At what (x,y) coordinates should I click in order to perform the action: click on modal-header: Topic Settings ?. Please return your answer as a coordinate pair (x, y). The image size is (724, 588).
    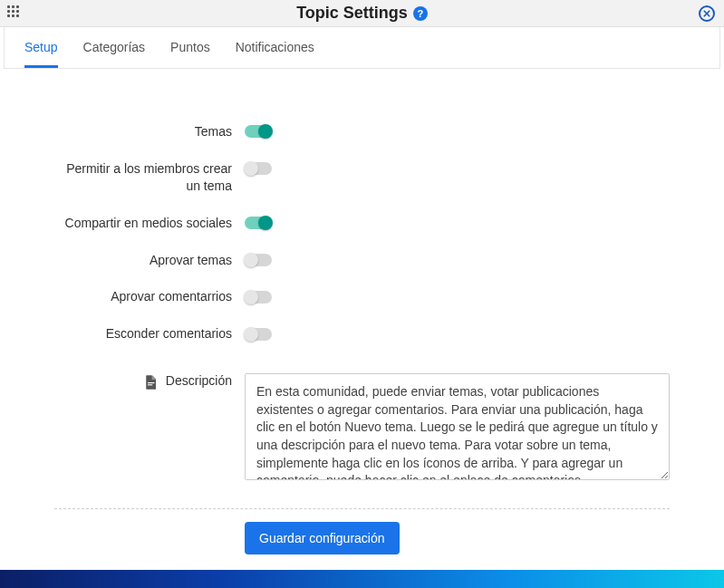
    Looking at the image, I should click on (362, 14).